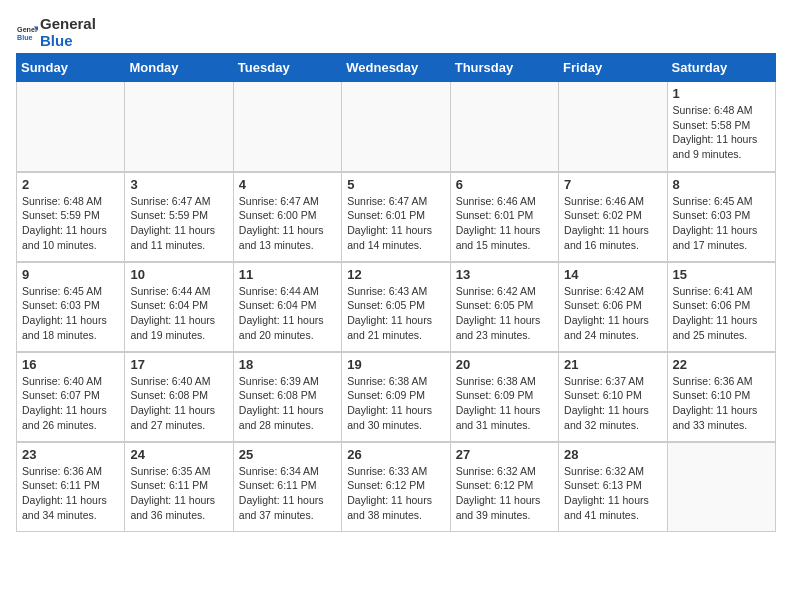  What do you see at coordinates (612, 454) in the screenshot?
I see `day-number: 28` at bounding box center [612, 454].